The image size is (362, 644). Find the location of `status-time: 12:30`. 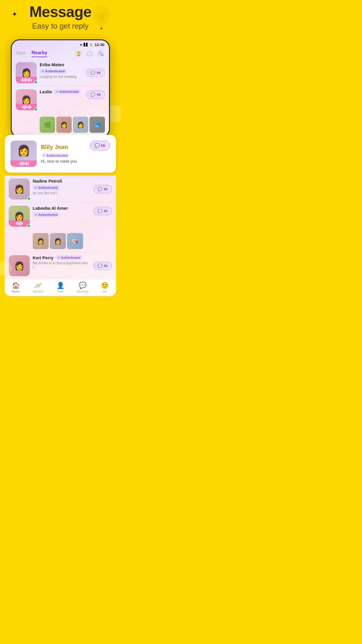

status-time: 12:30 is located at coordinates (100, 45).